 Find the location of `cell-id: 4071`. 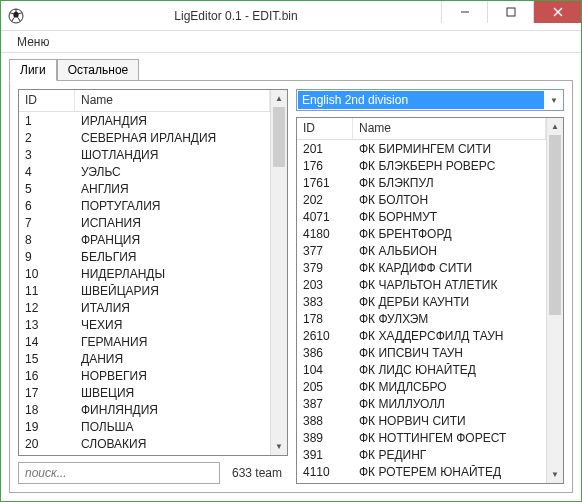

cell-id: 4071 is located at coordinates (325, 217).